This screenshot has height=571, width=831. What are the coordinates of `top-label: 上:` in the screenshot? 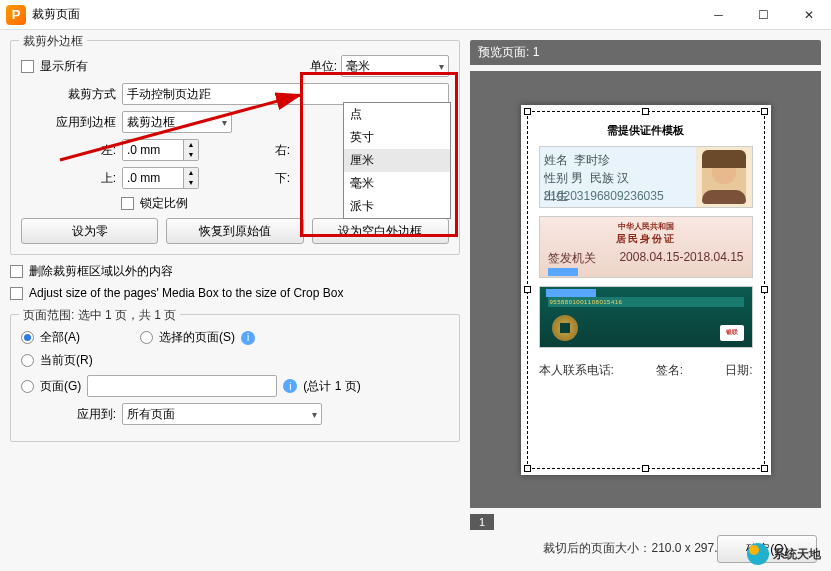 It's located at (68, 178).